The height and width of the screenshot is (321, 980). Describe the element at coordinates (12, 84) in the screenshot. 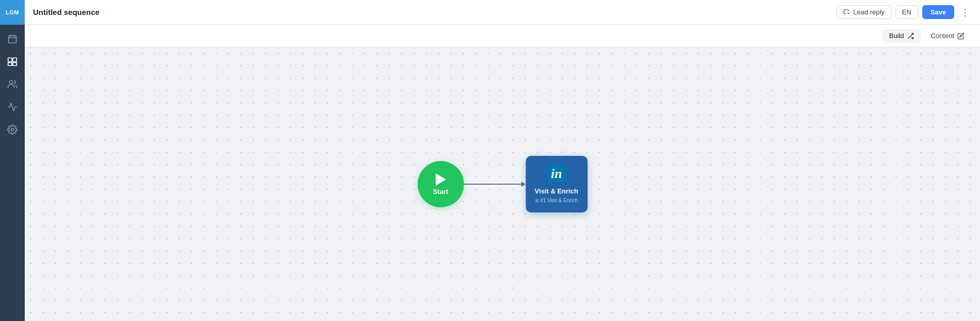

I see `people-icon` at that location.